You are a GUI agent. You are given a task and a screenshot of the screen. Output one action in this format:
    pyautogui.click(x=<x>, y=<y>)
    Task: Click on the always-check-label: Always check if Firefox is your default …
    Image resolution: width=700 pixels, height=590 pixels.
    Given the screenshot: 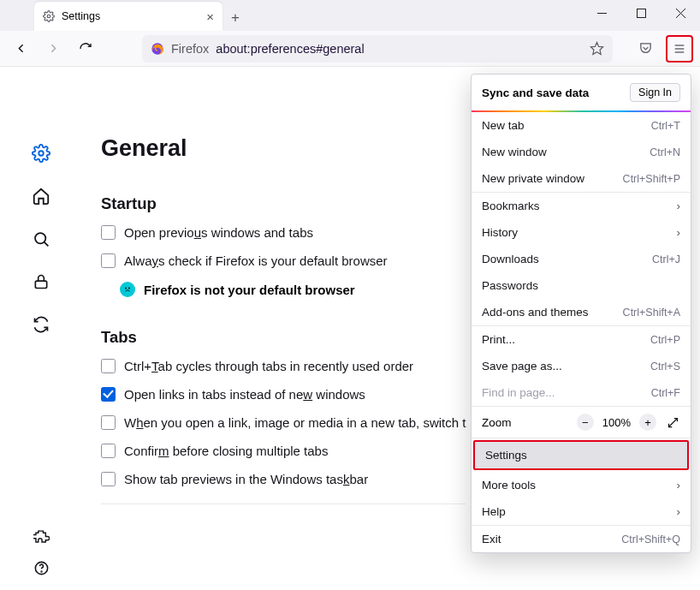 What is the action you would take?
    pyautogui.click(x=256, y=260)
    